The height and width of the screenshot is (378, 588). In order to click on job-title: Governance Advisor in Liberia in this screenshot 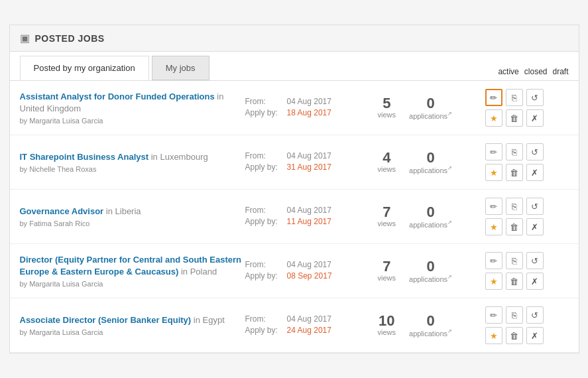, I will do `click(133, 212)`.